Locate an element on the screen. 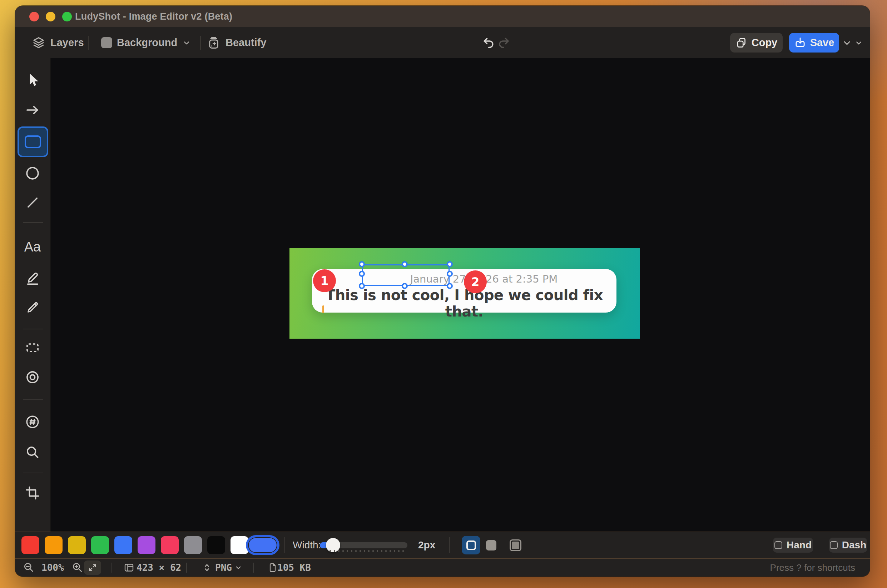  step-badge-2: 2 is located at coordinates (476, 282).